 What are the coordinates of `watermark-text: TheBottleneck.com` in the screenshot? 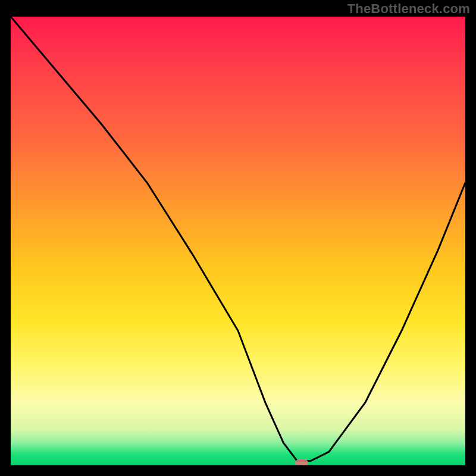 It's located at (409, 9).